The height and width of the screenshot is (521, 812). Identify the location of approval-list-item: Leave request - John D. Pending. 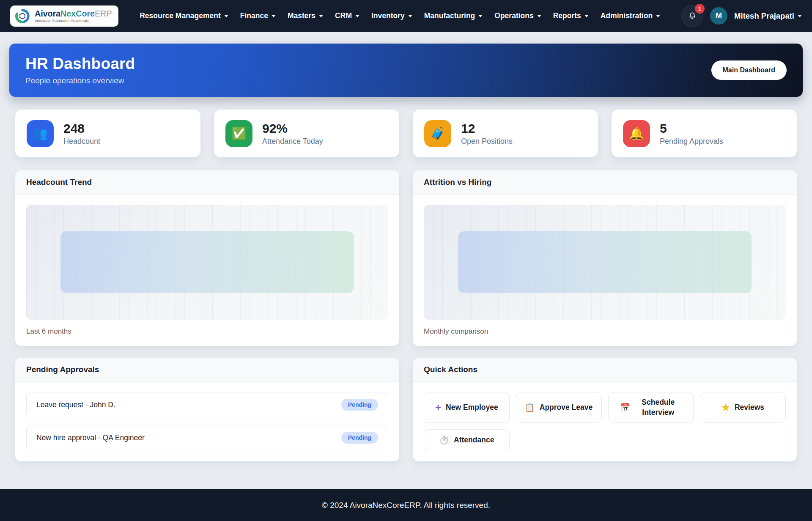
(207, 405).